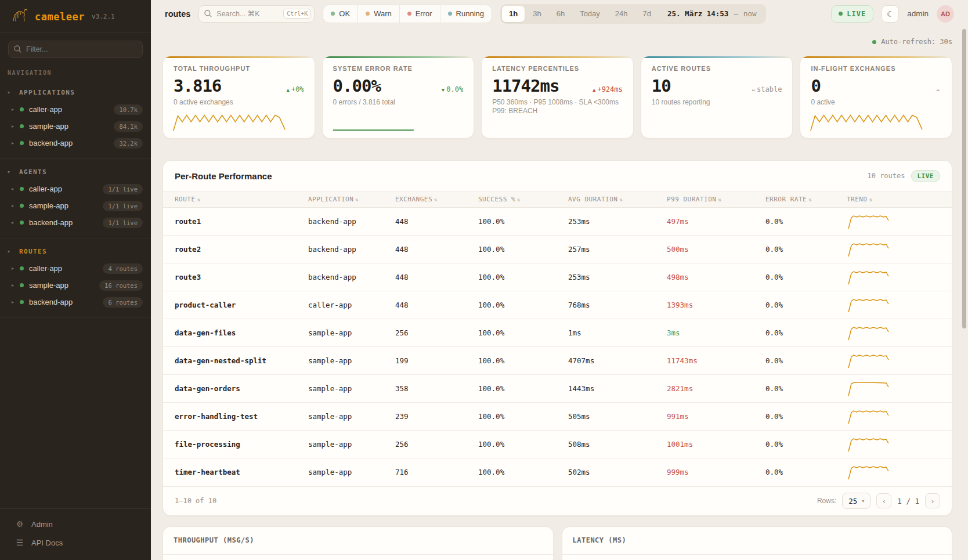 Image resolution: width=968 pixels, height=560 pixels. Describe the element at coordinates (75, 205) in the screenshot. I see `sidebar-item-sample-app-agent: ▸ sample-app 1/1 live` at that location.